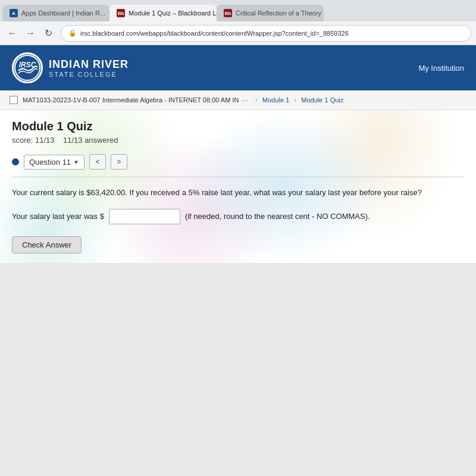  I want to click on breadcrumb-sep1: ›, so click(256, 100).